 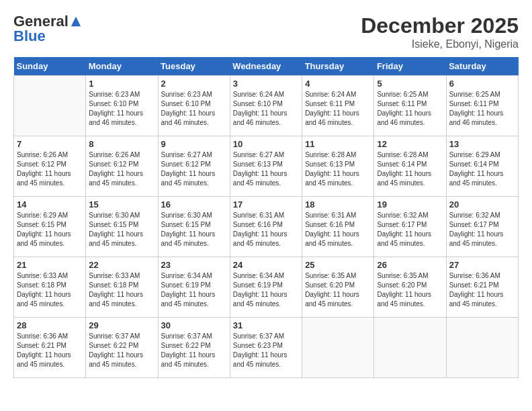 I want to click on cell-sunrise: Sunrise: 6:23 AM, so click(x=194, y=95).